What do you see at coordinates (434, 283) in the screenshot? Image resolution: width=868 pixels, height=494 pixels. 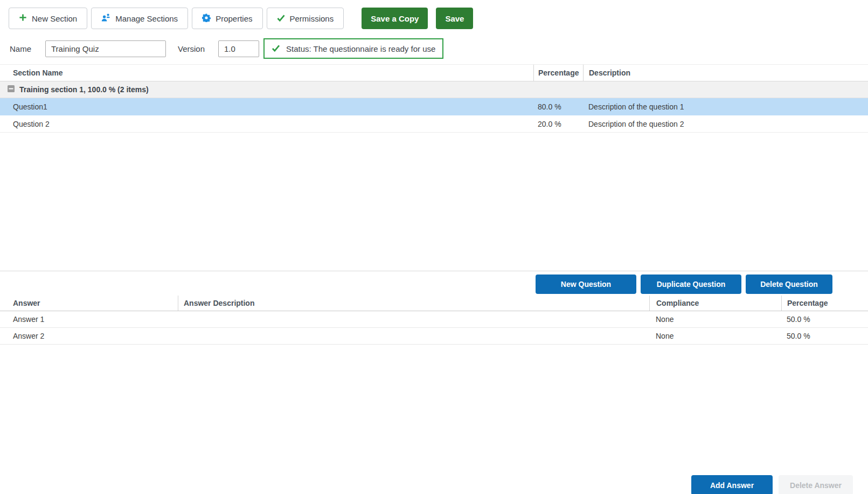 I see `question-actions: New Question Duplicate Question Delete Q…` at bounding box center [434, 283].